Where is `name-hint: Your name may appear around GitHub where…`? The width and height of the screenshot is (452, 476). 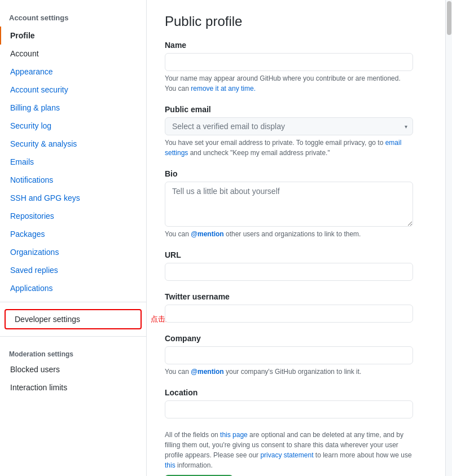
name-hint: Your name may appear around GitHub where… is located at coordinates (289, 83).